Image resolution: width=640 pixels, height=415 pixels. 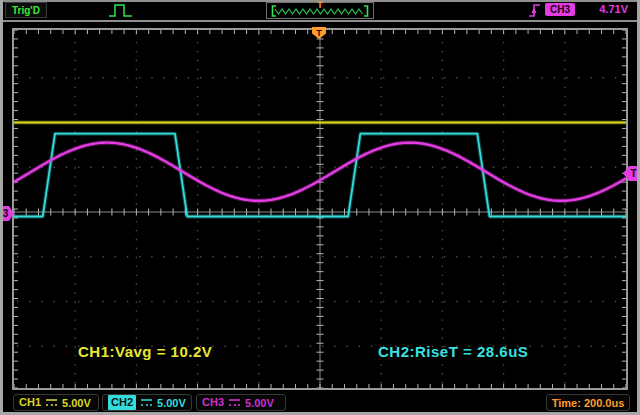 I want to click on timebase-label: Time: 200.0us, so click(x=588, y=403).